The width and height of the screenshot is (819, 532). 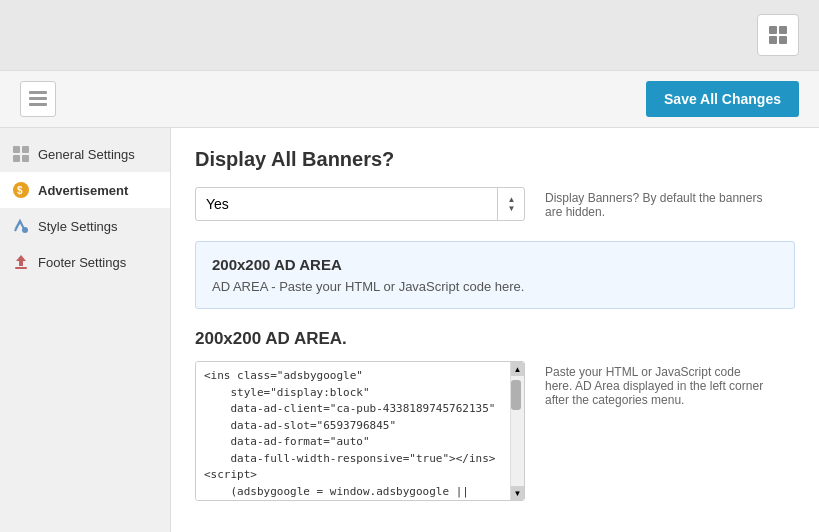 I want to click on ad-preview-desc: AD AREA - Paste your HTML or JavaScript …, so click(x=495, y=286).